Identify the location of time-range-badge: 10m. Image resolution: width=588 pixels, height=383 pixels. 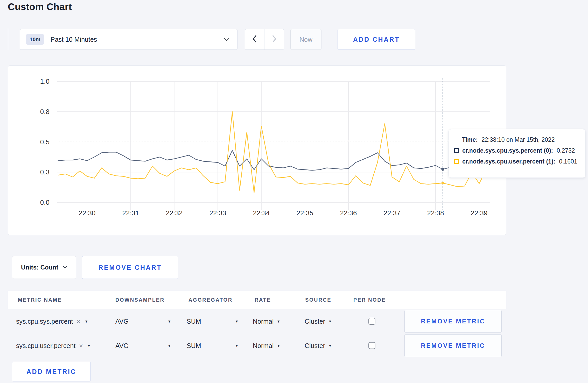
(35, 39).